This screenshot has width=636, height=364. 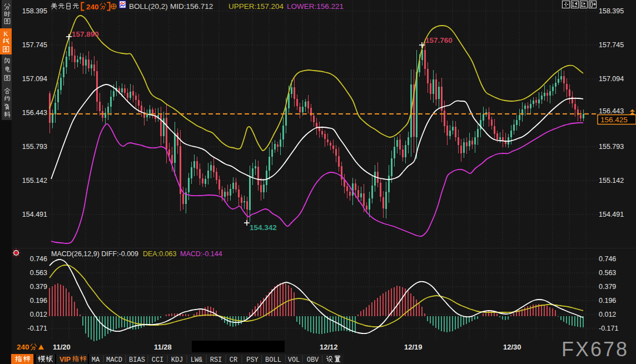 What do you see at coordinates (252, 360) in the screenshot?
I see `svg-text: PSY` at bounding box center [252, 360].